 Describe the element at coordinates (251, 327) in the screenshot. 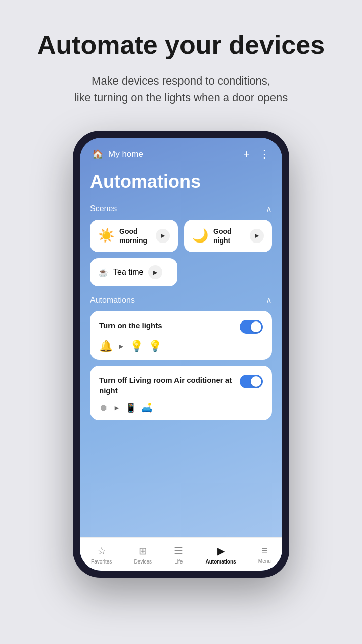

I see `automation-lights-toggle` at that location.